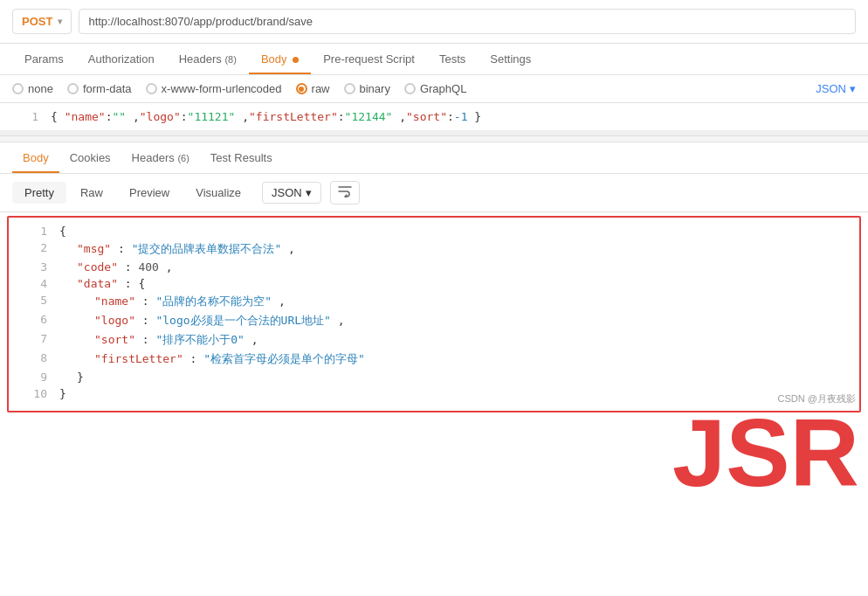 The width and height of the screenshot is (868, 596). Describe the element at coordinates (292, 192) in the screenshot. I see `view-json-select: JSON ▾` at that location.